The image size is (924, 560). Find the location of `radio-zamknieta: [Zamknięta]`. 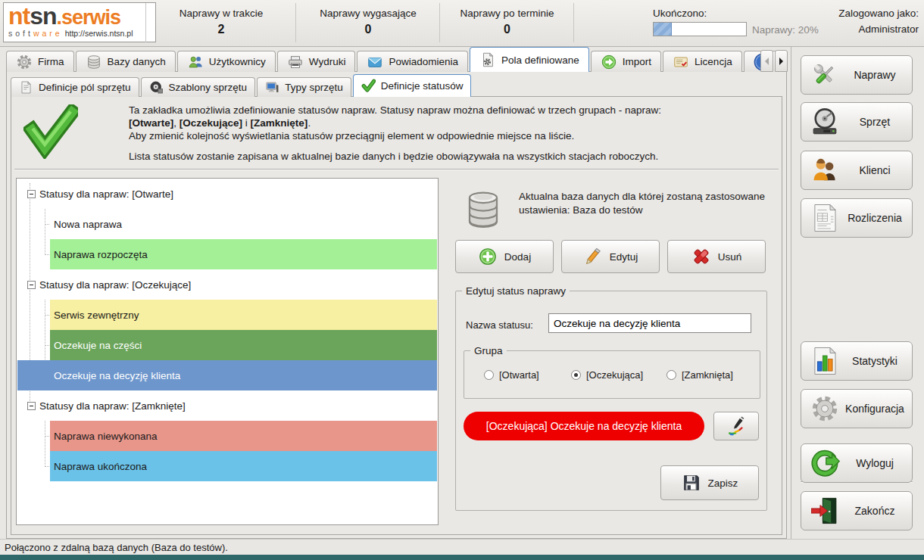

radio-zamknieta: [Zamknięta] is located at coordinates (700, 375).